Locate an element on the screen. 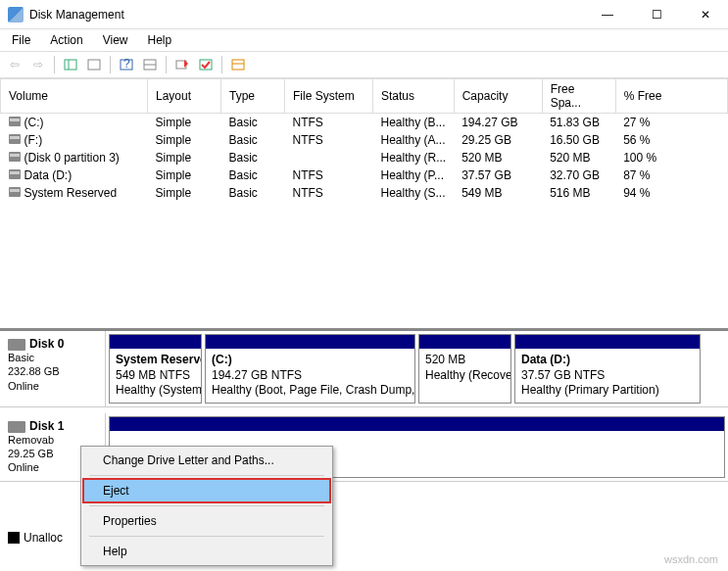 This screenshot has width=728, height=571. close-button: ✕ is located at coordinates (705, 15).